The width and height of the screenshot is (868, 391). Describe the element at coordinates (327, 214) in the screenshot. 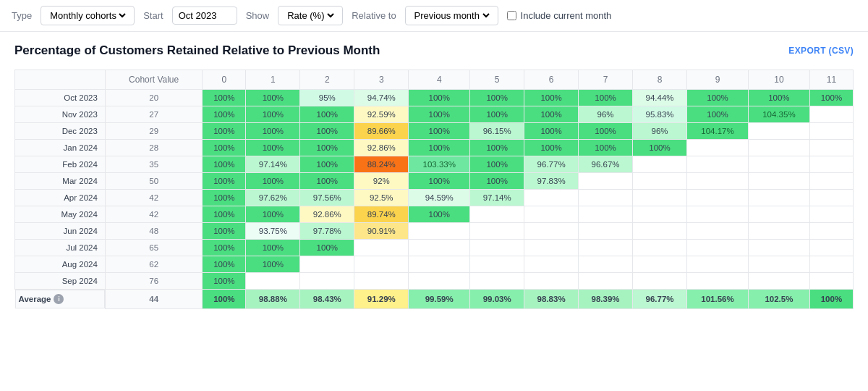

I see `data-cell: 92.86%` at that location.